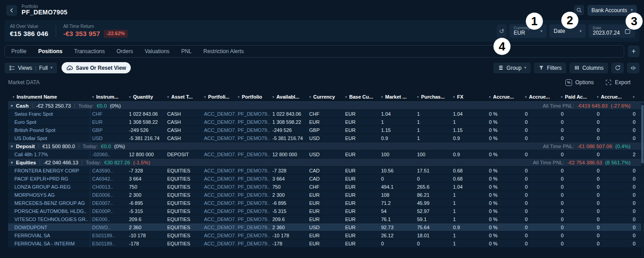 The height and width of the screenshot is (258, 644). Describe the element at coordinates (617, 68) in the screenshot. I see `refresh-button` at that location.